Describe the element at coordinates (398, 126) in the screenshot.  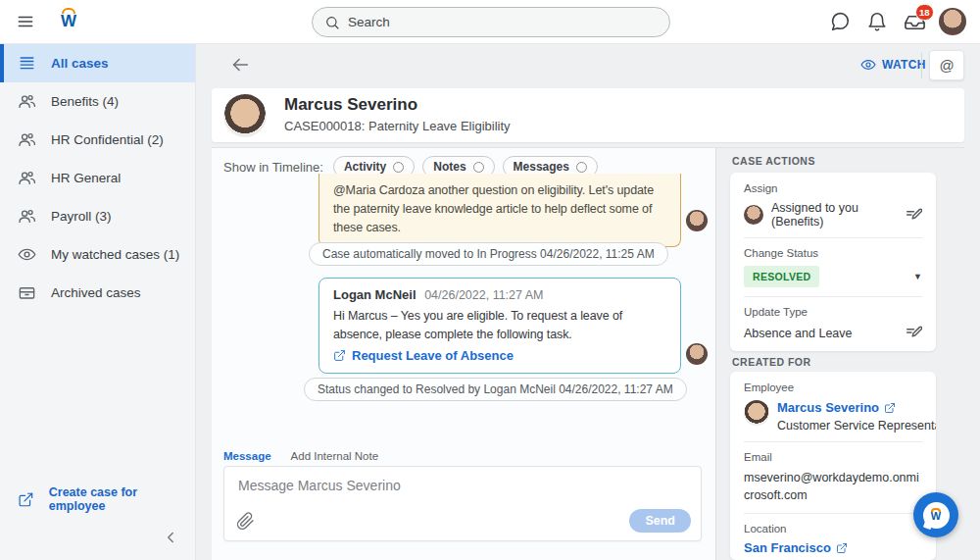
I see `case-id-subtitle: CASE000018: Paternity Leave Eligibility` at that location.